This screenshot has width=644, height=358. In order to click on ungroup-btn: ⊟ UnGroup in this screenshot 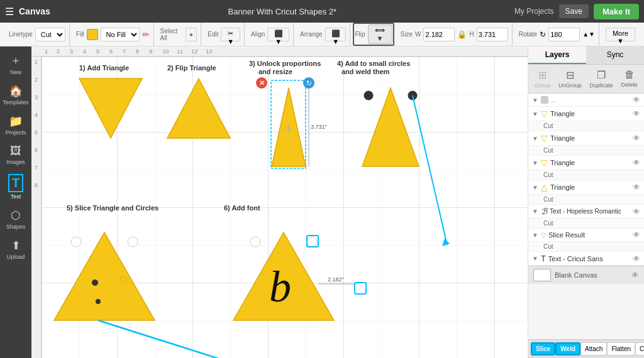, I will do `click(570, 79)`.